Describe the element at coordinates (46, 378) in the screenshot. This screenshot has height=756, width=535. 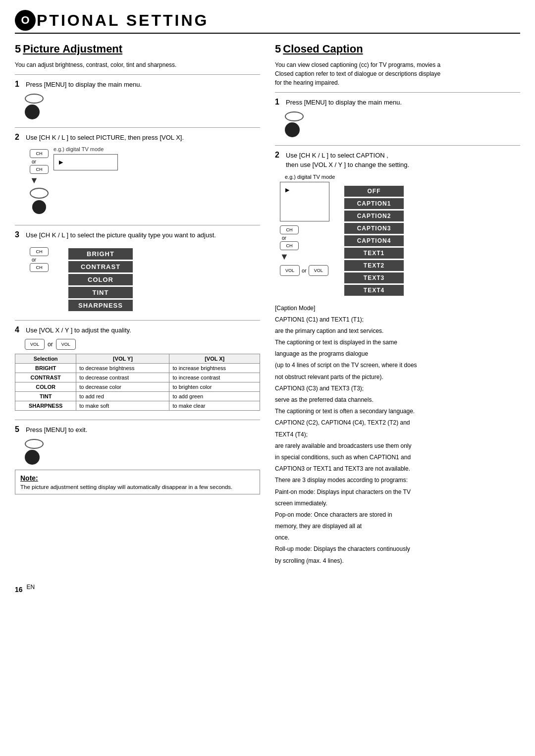
I see `row2-col1: CONTRAST` at that location.